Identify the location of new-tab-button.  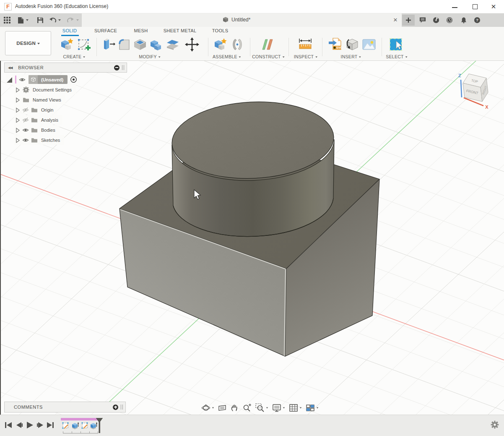
(408, 20).